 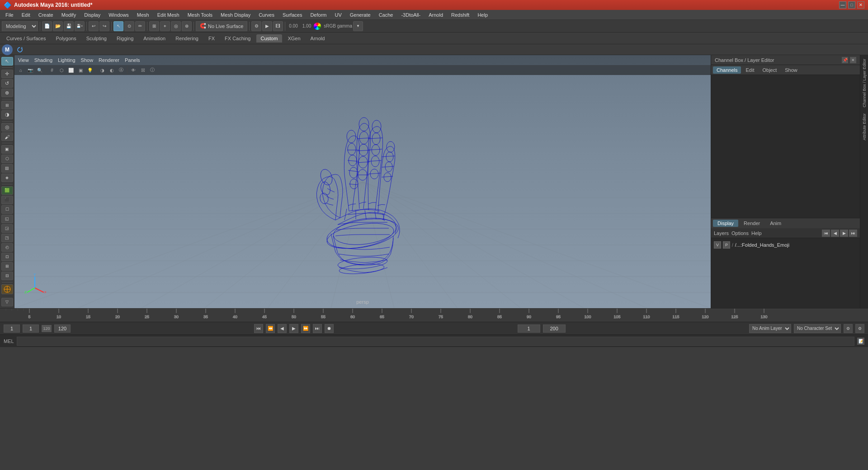 What do you see at coordinates (864, 127) in the screenshot?
I see `side-tab-attribute-editor: Attribute Editor` at bounding box center [864, 127].